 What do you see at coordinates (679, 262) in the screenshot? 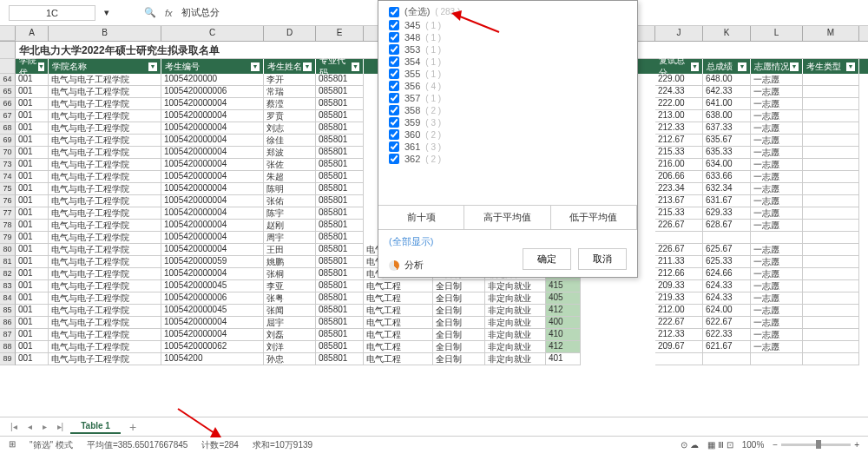
I see `cell: 211.33` at bounding box center [679, 262].